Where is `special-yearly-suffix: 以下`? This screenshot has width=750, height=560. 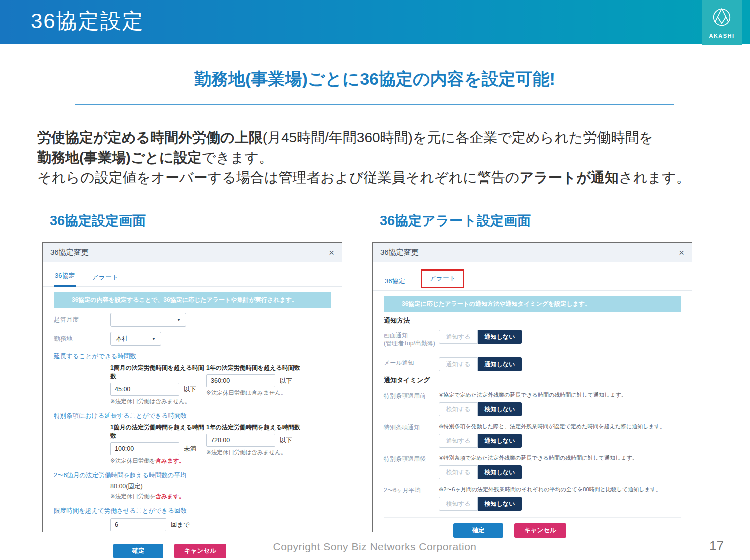 special-yearly-suffix: 以下 is located at coordinates (286, 441).